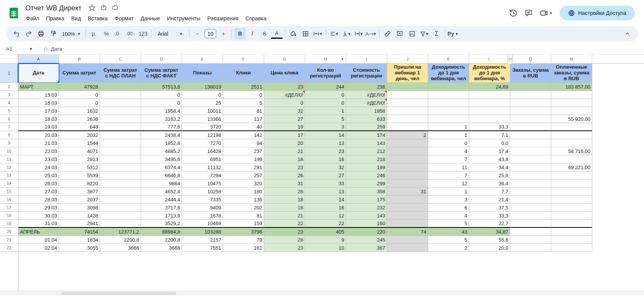 This screenshot has height=298, width=644. Describe the element at coordinates (120, 59) in the screenshot. I see `col-header-C: C` at that location.